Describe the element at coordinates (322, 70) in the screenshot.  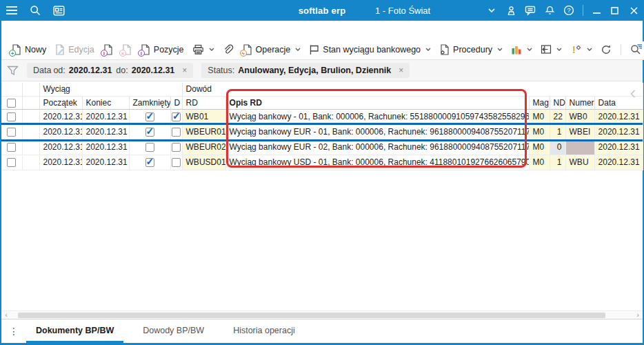
I see `filter-bar: Data od: 2020.12.31 do: 2020.12.31 × Sta…` at that location.